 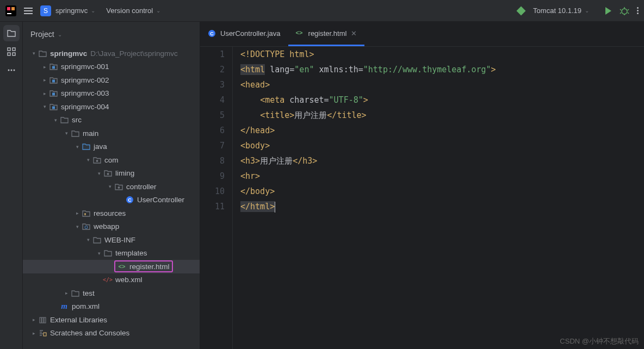 What do you see at coordinates (354, 34) in the screenshot?
I see `close-icon: ✕` at bounding box center [354, 34].